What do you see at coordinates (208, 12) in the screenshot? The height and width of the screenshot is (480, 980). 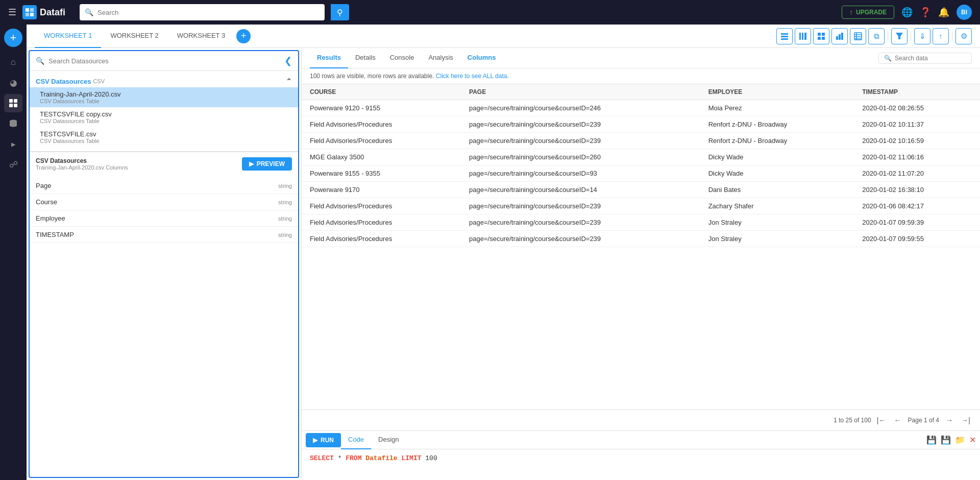 I see `search-input` at bounding box center [208, 12].